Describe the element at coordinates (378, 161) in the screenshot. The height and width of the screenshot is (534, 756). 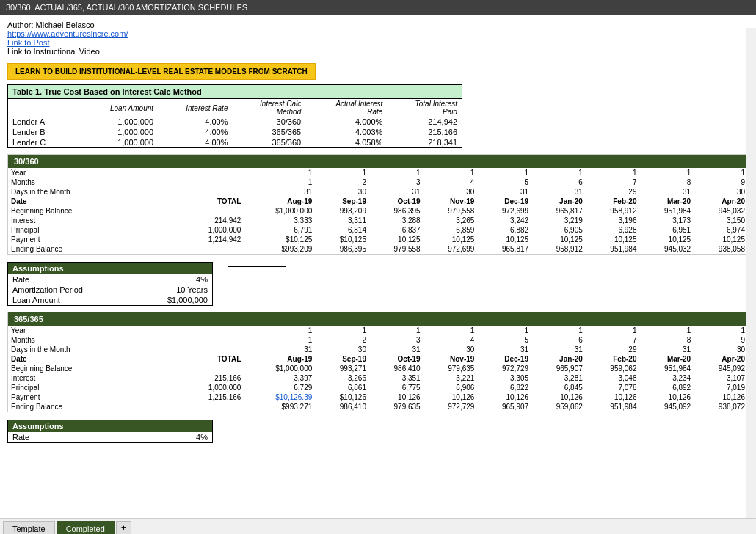
I see `section-30360-header: 30/360` at that location.